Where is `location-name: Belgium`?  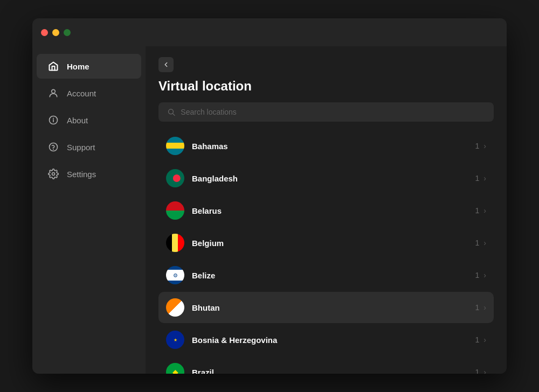
location-name: Belgium is located at coordinates (334, 243).